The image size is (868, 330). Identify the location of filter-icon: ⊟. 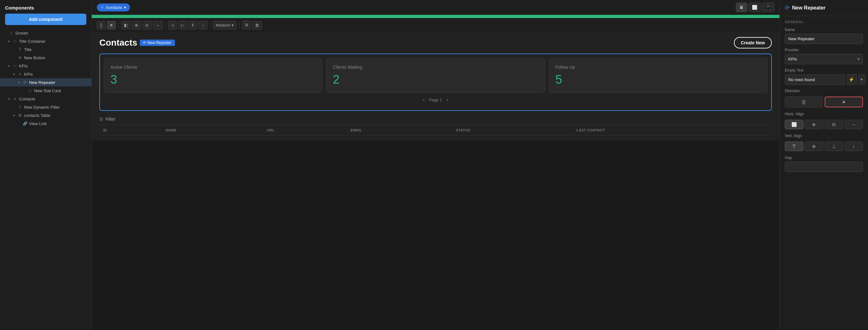
(101, 119).